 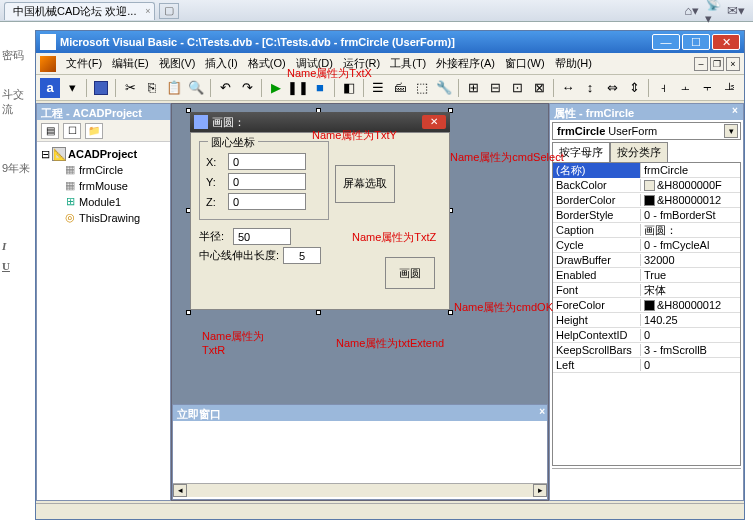 What do you see at coordinates (152, 88) in the screenshot?
I see `copy-icon: ⎘` at bounding box center [152, 88].